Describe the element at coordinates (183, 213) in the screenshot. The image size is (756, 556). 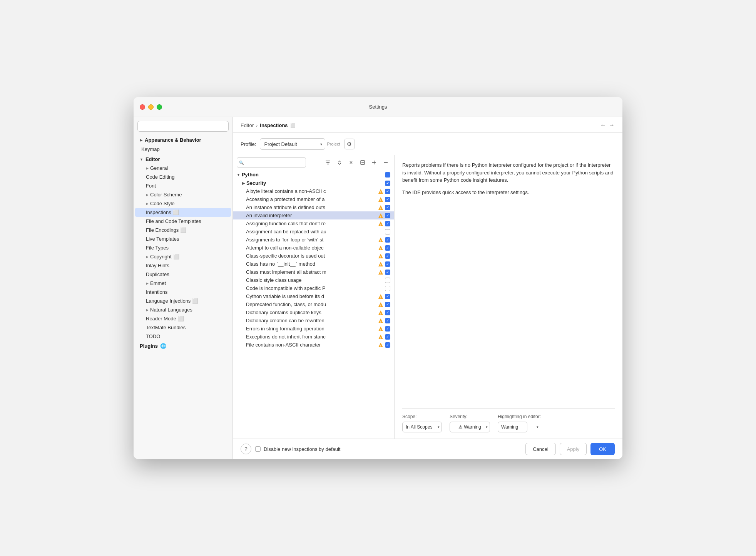
I see `sidebar-item-inspections: Inspections ⬜` at that location.